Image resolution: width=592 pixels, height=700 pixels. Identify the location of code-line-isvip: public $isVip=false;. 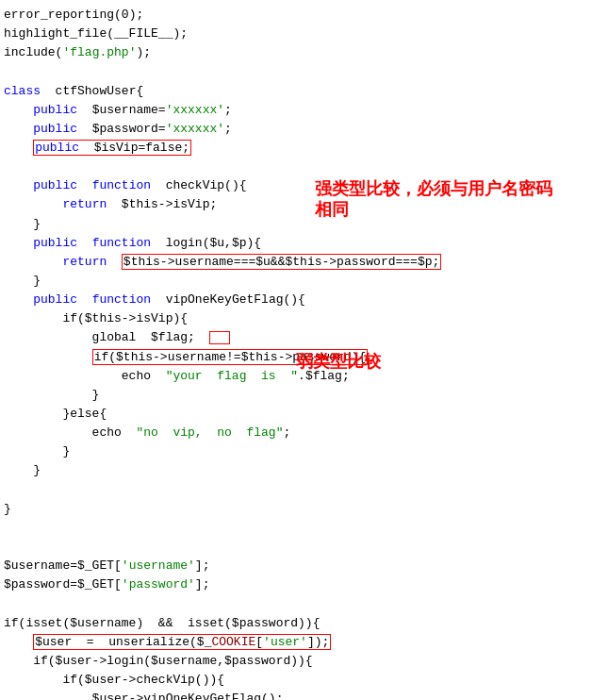
(296, 148).